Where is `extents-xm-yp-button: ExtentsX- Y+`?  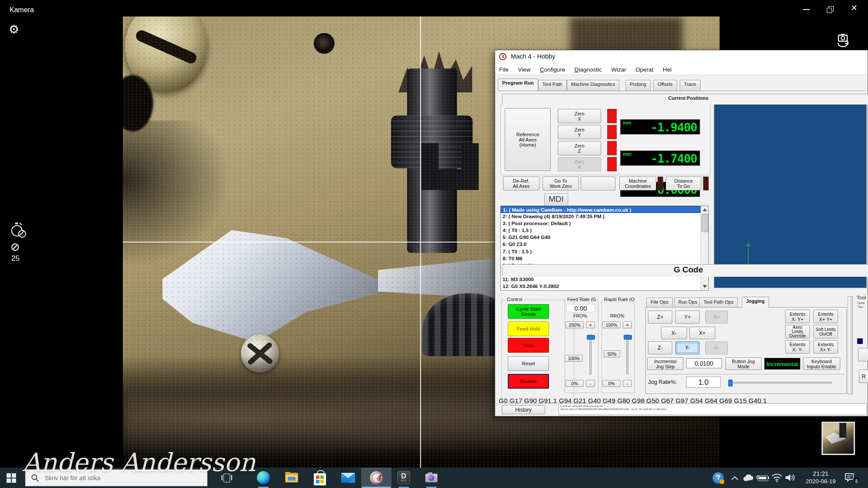
extents-xm-yp-button: ExtentsX- Y+ is located at coordinates (798, 317).